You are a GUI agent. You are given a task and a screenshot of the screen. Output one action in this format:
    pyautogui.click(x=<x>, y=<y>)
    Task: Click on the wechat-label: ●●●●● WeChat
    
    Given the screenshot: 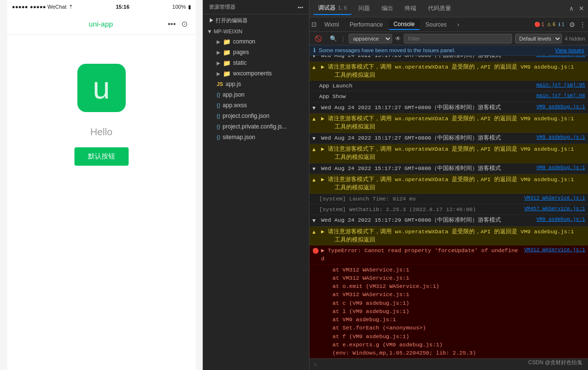 What is the action you would take?
    pyautogui.click(x=48, y=7)
    